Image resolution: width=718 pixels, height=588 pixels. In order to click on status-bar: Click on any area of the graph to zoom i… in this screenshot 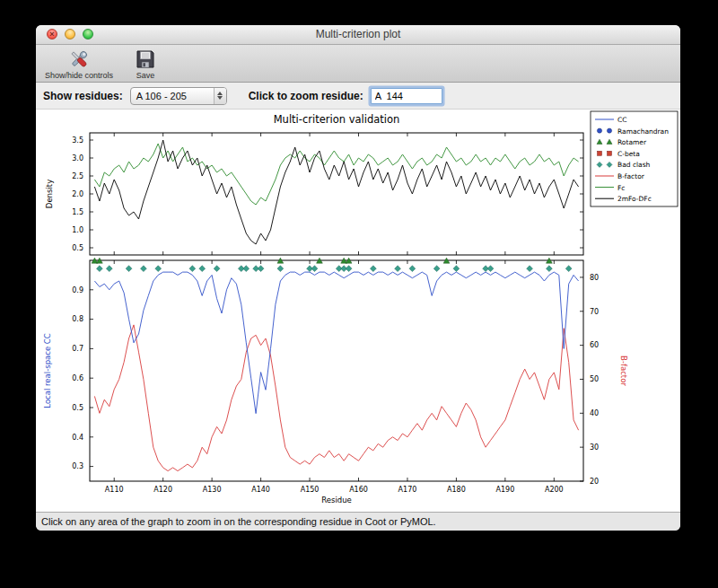, I will do `click(358, 521)`.